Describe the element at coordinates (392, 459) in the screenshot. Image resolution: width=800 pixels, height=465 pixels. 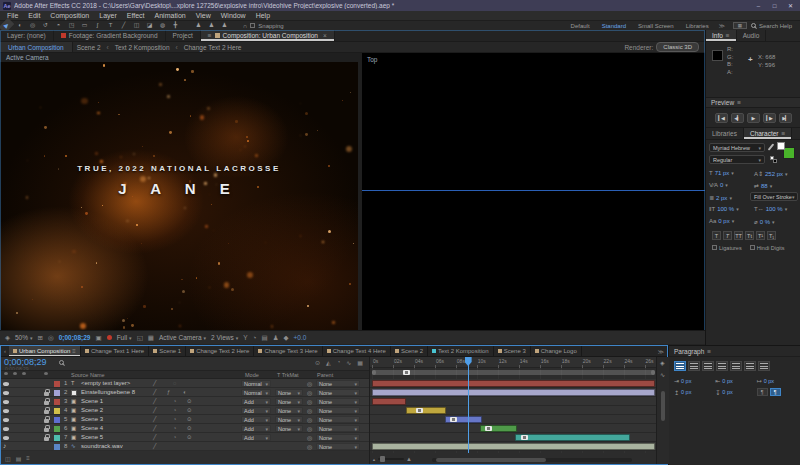
I see `timeline-zoom-control: ▲▲` at that location.